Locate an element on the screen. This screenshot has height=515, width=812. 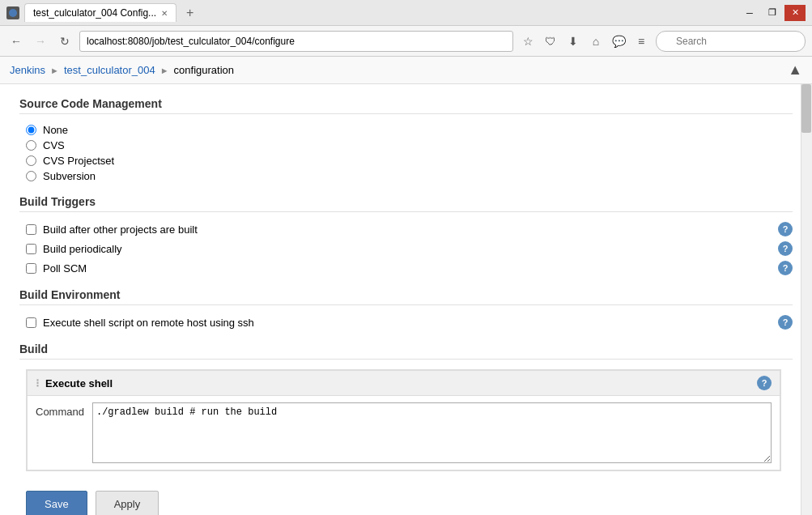
breadcrumb-sep-2: ► is located at coordinates (165, 70).